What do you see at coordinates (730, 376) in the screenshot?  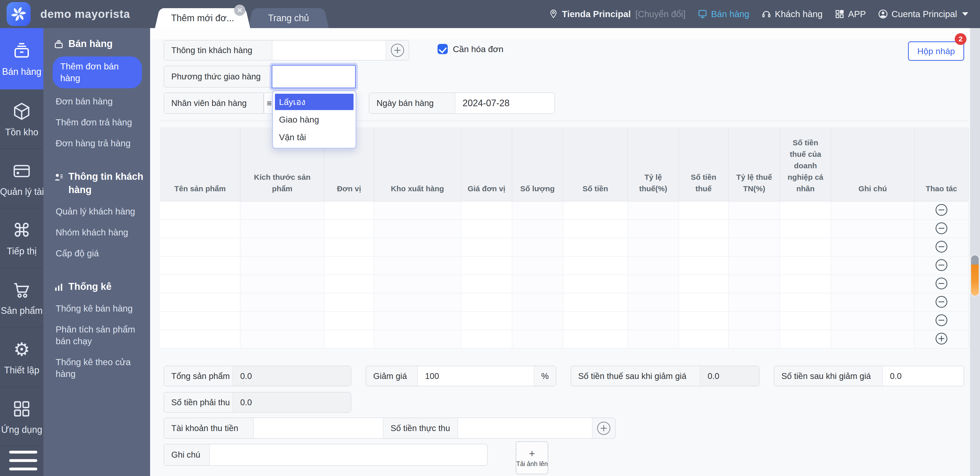 I see `tax-after-discount-value: 0.0` at bounding box center [730, 376].